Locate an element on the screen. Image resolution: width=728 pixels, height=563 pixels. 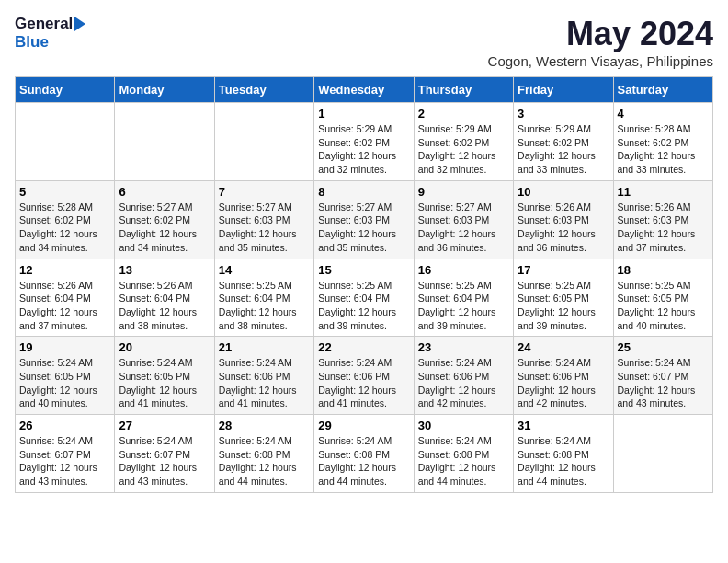
weekday-header-thursday: Thursday is located at coordinates (463, 90).